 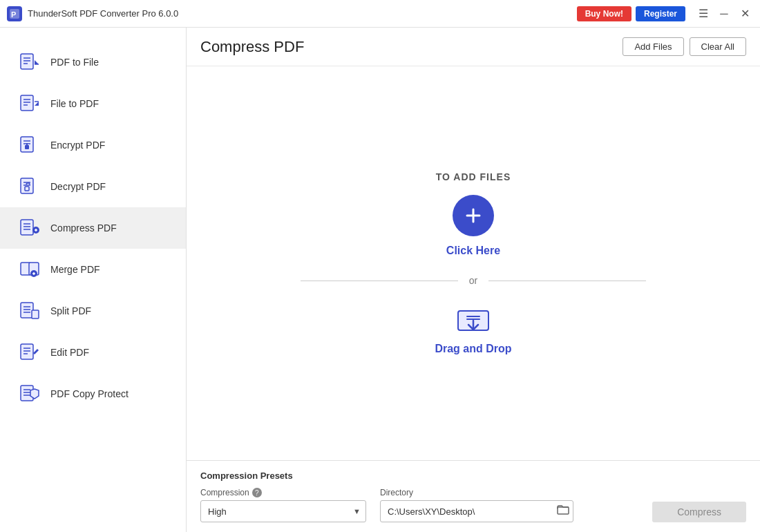 What do you see at coordinates (724, 14) in the screenshot?
I see `window-controls: ☰ ─ ✕` at bounding box center [724, 14].